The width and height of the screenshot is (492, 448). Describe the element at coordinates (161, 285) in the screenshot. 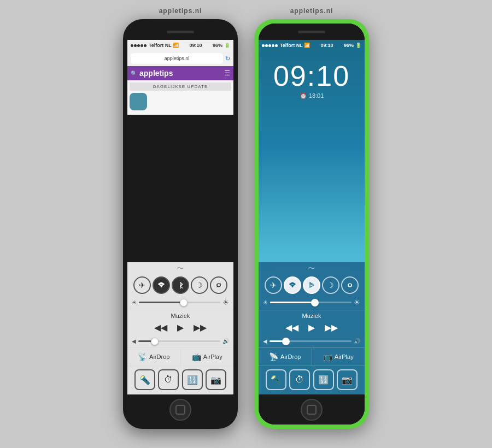

I see `wifi-toggle` at that location.